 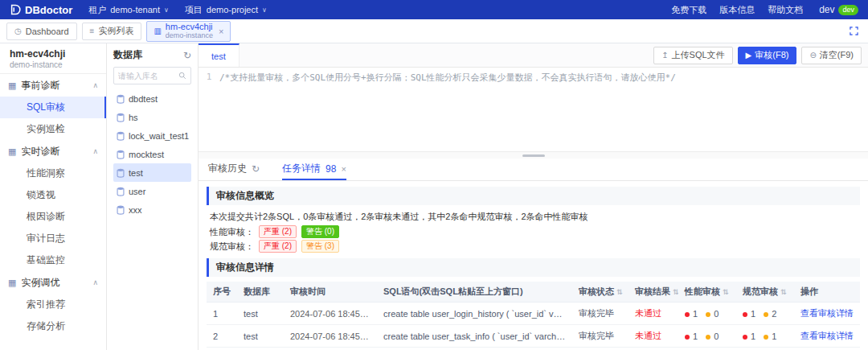 I want to click on spec-audit-label: 规范审核：, so click(x=231, y=246).